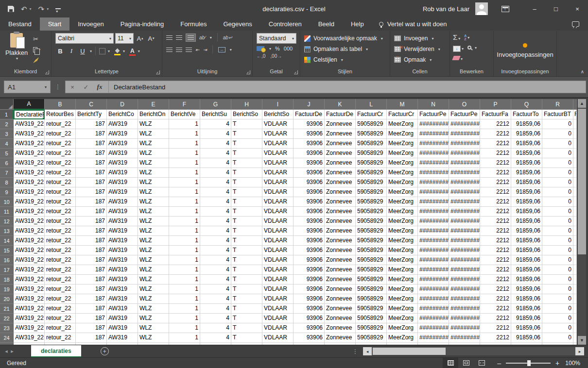 The width and height of the screenshot is (588, 368). What do you see at coordinates (473, 351) in the screenshot?
I see `horizontal-scrollbar-track` at bounding box center [473, 351].